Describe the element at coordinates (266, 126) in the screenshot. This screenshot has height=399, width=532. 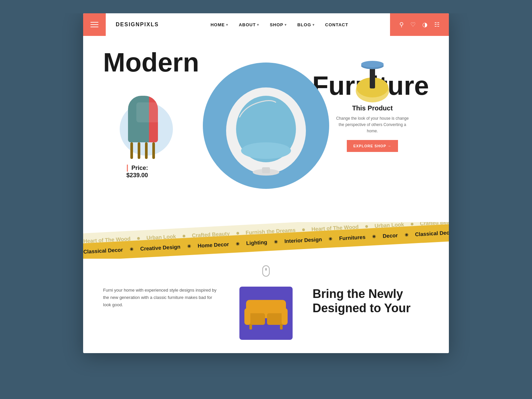
I see `center-circle-bg` at that location.